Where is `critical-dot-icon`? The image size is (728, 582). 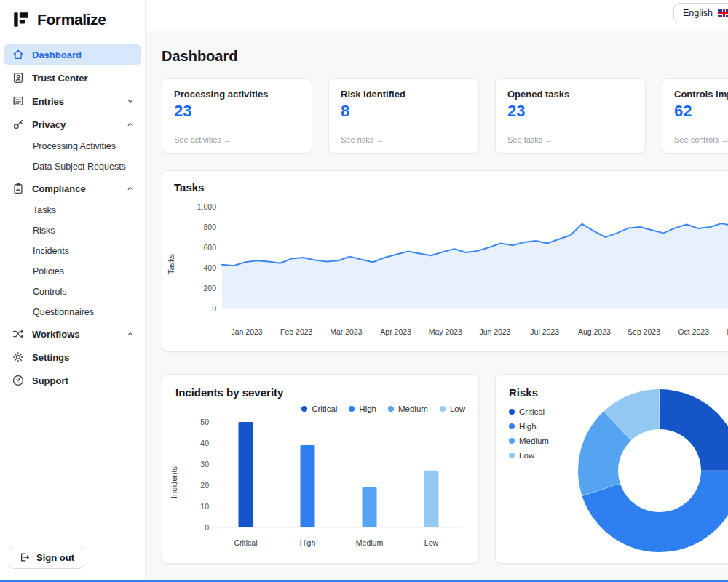 critical-dot-icon is located at coordinates (304, 409).